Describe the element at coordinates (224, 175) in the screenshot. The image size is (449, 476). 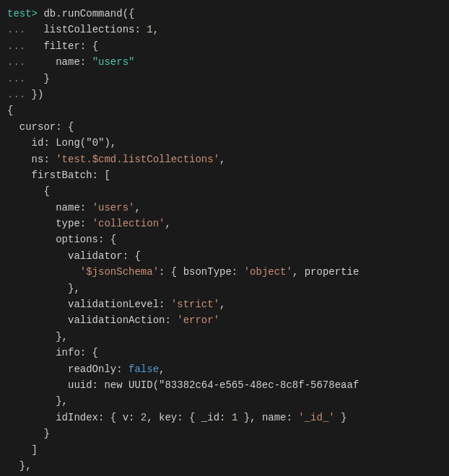
I see `terminal-line: firstBatch: [` at that location.